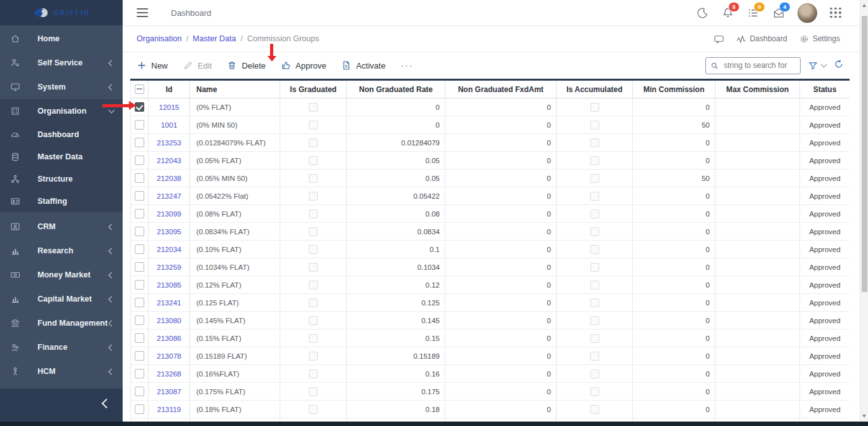  I want to click on id-link: 213085, so click(169, 285).